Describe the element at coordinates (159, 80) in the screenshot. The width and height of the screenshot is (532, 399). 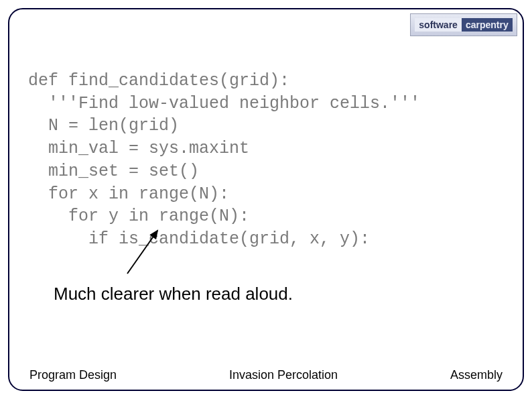
I see `code-line-1: def find_candidates(grid):` at that location.